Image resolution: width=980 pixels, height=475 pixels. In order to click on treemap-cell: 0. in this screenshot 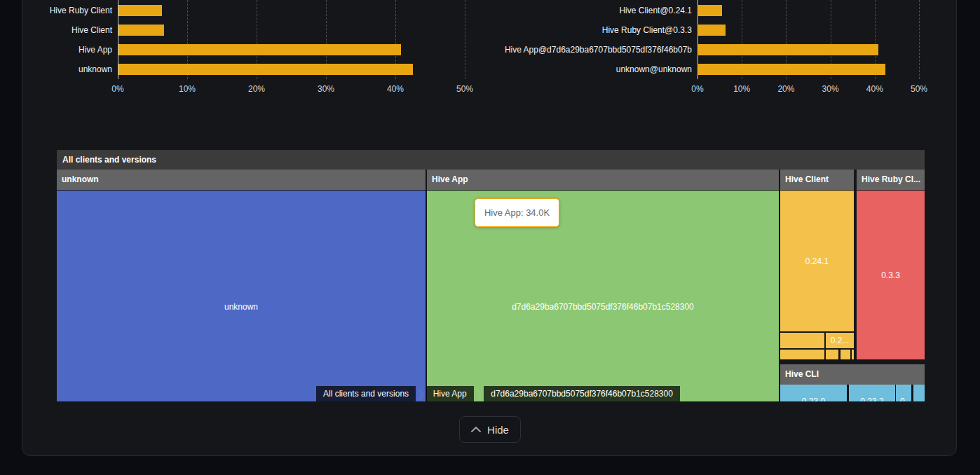, I will do `click(904, 393)`.